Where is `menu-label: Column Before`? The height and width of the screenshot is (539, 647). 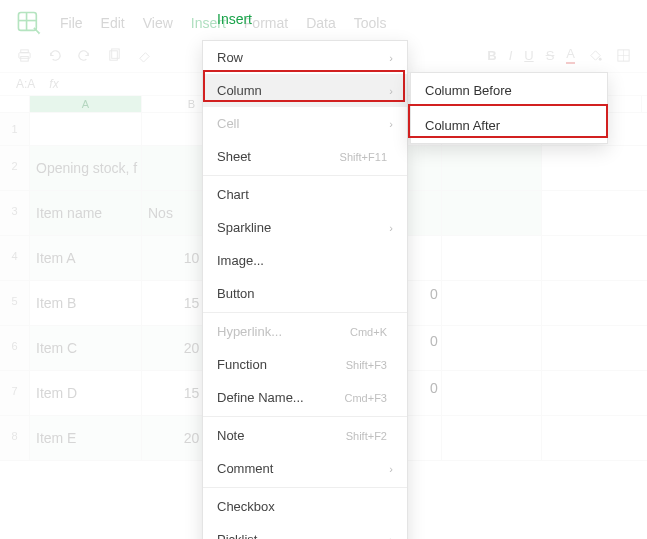 menu-label: Column Before is located at coordinates (468, 90).